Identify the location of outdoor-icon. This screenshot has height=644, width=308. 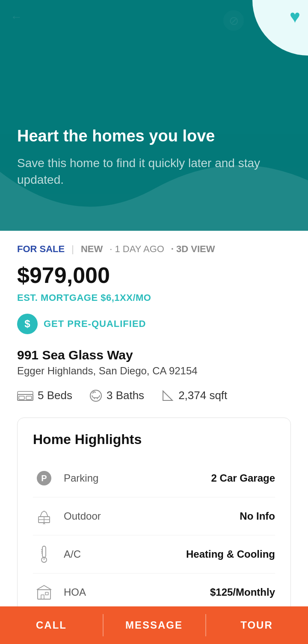
(44, 516).